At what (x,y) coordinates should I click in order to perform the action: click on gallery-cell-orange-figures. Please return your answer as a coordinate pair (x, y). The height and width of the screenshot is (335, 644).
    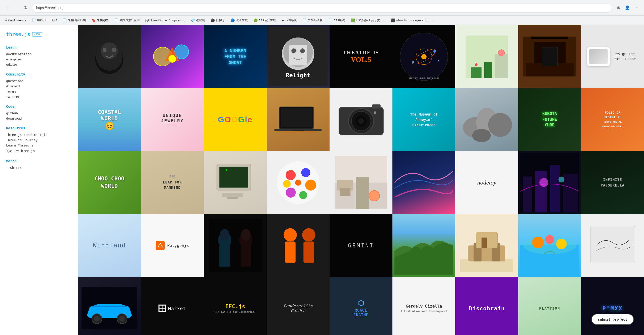
    Looking at the image, I should click on (298, 245).